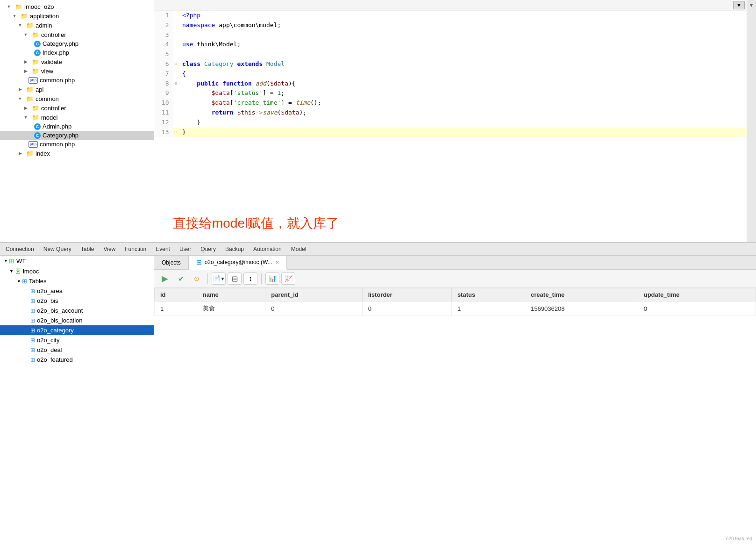  What do you see at coordinates (136, 249) in the screenshot?
I see `menu-function: Function` at bounding box center [136, 249].